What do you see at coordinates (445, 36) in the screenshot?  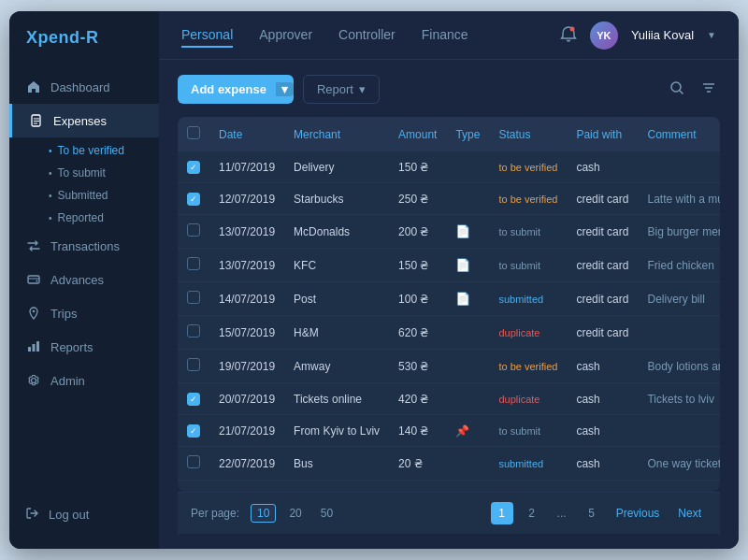 I see `tab-finance: Finance` at bounding box center [445, 36].